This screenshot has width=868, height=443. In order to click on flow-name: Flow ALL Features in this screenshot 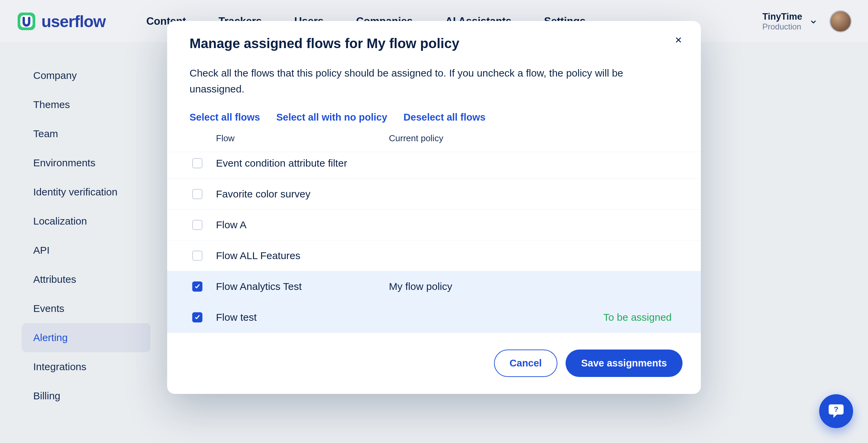, I will do `click(302, 256)`.